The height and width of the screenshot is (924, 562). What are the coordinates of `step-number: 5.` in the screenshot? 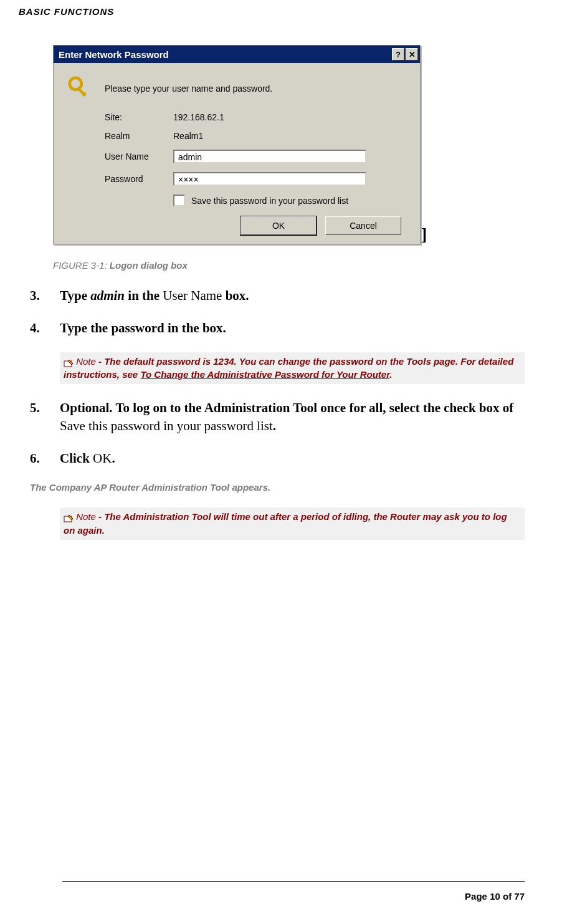 It's located at (45, 416).